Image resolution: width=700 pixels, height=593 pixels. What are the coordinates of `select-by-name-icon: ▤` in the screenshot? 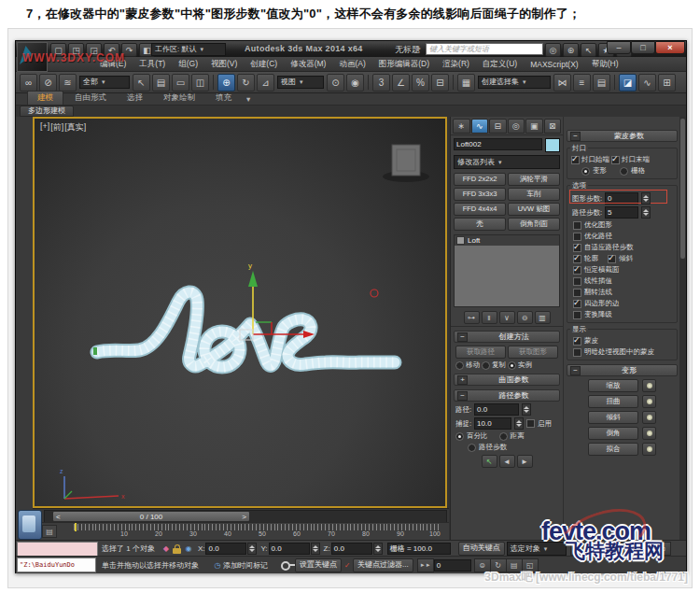 It's located at (161, 82).